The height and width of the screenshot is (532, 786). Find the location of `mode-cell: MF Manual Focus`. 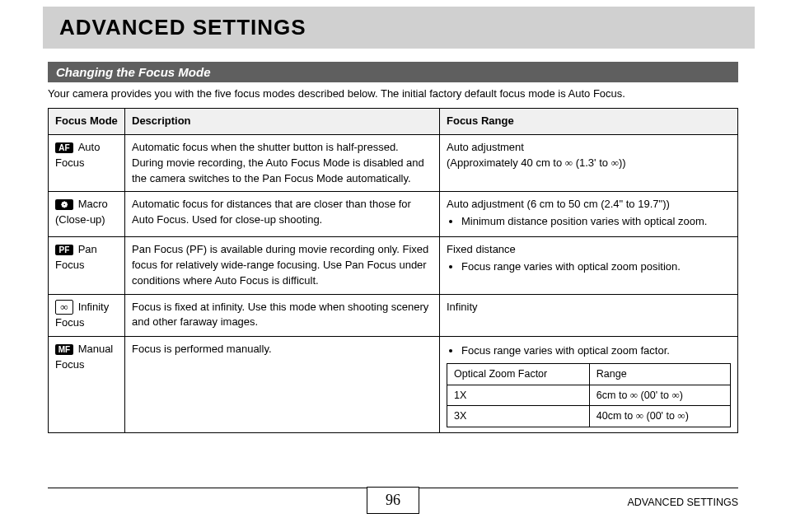

mode-cell: MF Manual Focus is located at coordinates (87, 385).